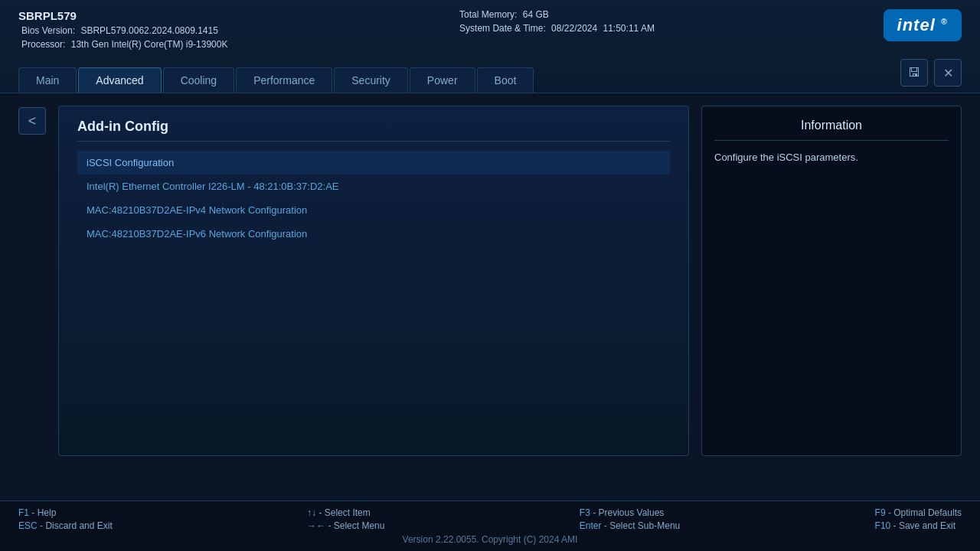  Describe the element at coordinates (629, 519) in the screenshot. I see `footer-col-right-mid: F3 - Previous Values Enter - Select Sub-…` at that location.